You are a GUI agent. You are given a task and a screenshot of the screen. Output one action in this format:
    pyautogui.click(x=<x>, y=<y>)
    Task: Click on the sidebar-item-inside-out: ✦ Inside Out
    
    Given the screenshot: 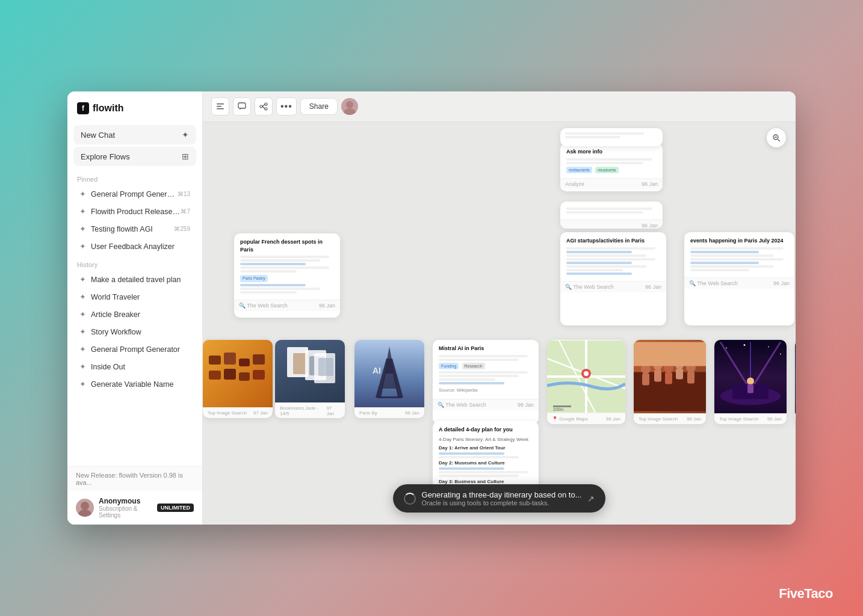 What is the action you would take?
    pyautogui.click(x=135, y=367)
    